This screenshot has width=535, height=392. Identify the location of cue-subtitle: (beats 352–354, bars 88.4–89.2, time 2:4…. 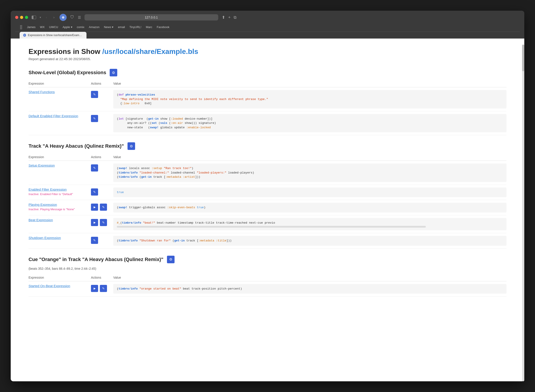
(267, 269).